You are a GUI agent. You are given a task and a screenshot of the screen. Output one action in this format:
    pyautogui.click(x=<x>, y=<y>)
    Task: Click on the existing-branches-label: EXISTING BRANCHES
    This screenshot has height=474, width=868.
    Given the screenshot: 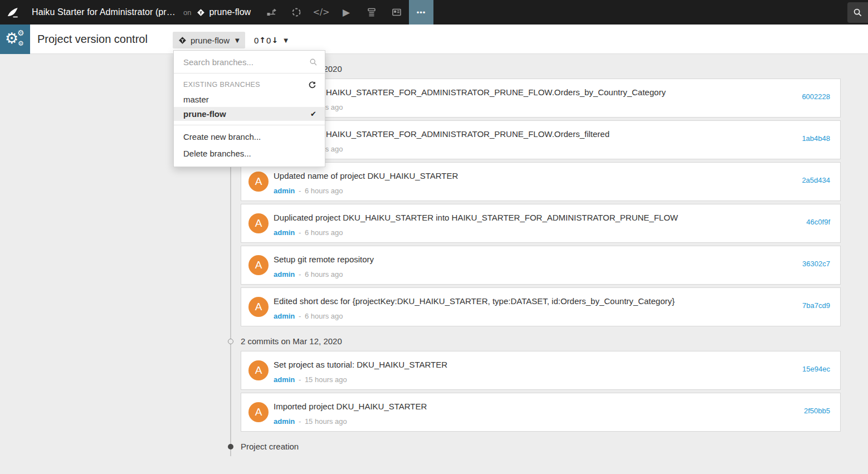 What is the action you would take?
    pyautogui.click(x=222, y=85)
    